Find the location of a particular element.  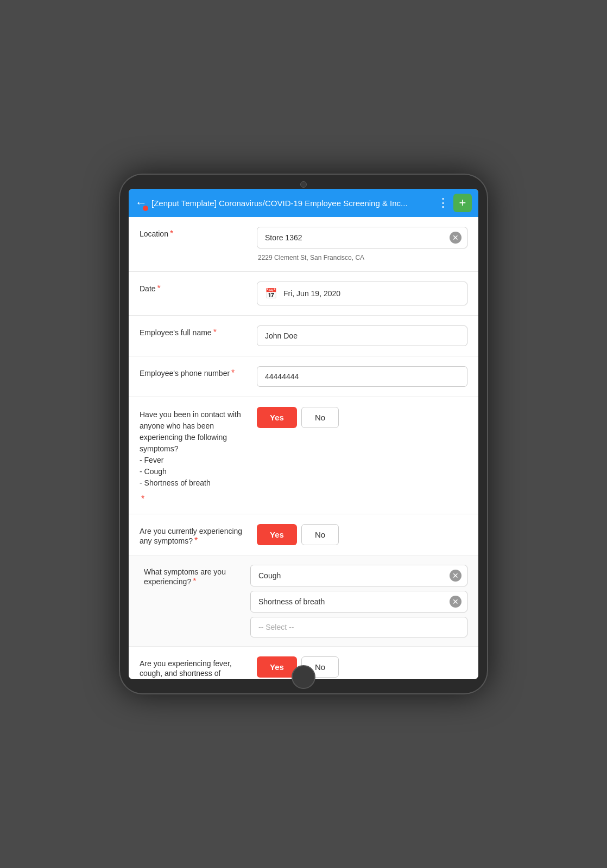

symptom2-clear-button: ✕ is located at coordinates (456, 602).